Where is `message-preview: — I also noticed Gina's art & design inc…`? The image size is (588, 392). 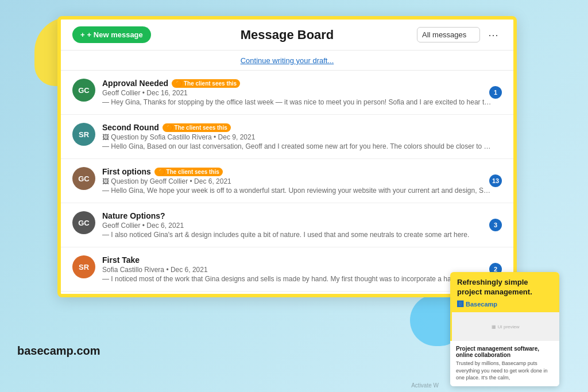 message-preview: — I also noticed Gina's art & design inc… is located at coordinates (297, 235).